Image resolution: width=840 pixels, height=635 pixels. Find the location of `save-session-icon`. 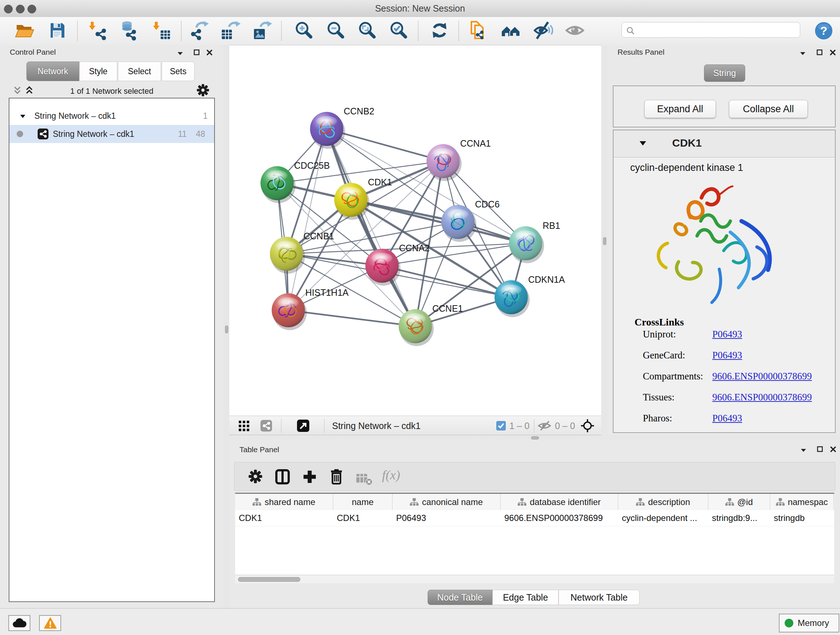

save-session-icon is located at coordinates (57, 30).